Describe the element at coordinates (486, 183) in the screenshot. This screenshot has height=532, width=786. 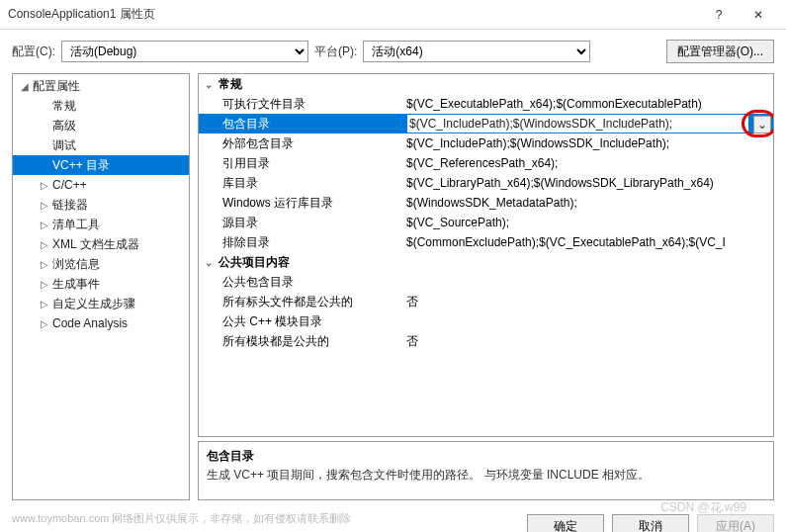
I see `property-row: 库目录$(VC_LibraryPath_x64);$(WindowsSDK_Li…` at that location.